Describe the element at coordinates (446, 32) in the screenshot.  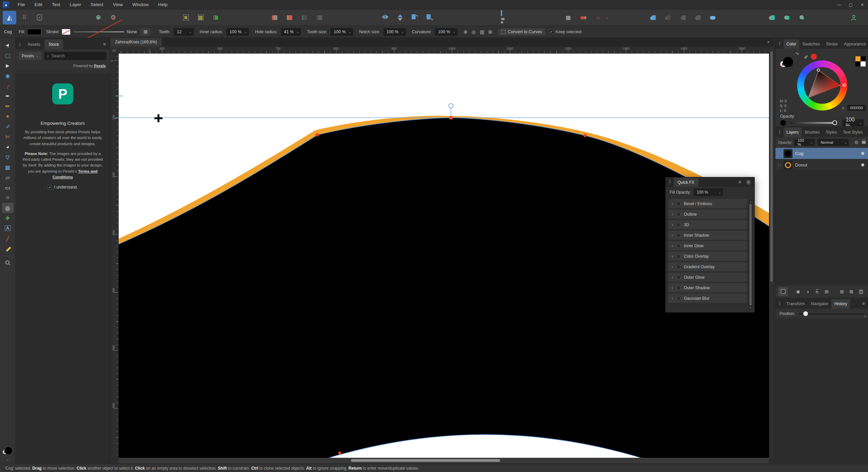
I see `curvature-input: 100 %⌄` at that location.